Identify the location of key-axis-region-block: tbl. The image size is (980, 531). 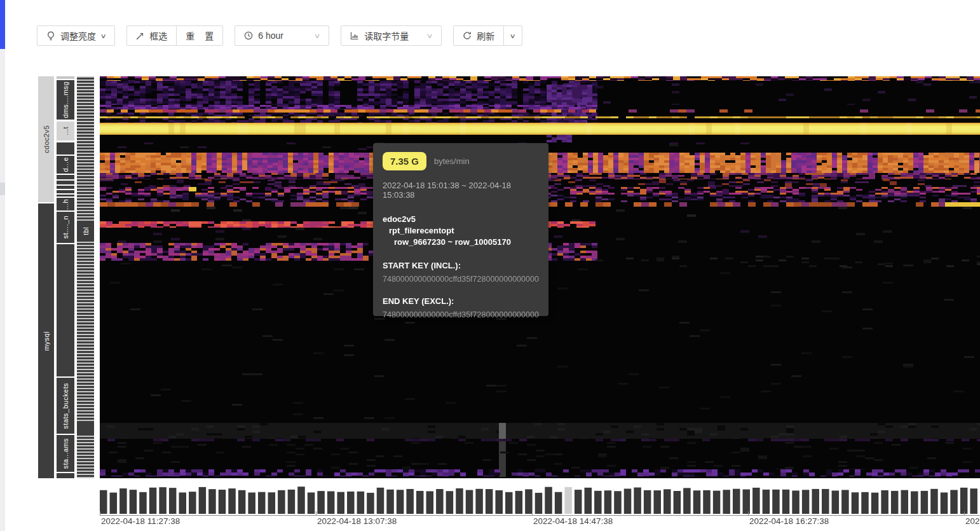
(85, 231).